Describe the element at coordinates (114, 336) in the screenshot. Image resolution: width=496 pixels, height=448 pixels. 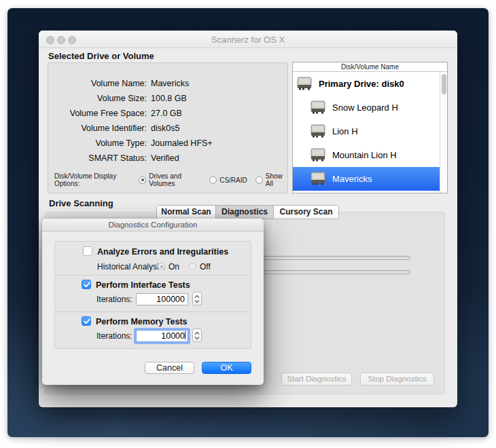
I see `memory-iterations-label: Iterations:` at that location.